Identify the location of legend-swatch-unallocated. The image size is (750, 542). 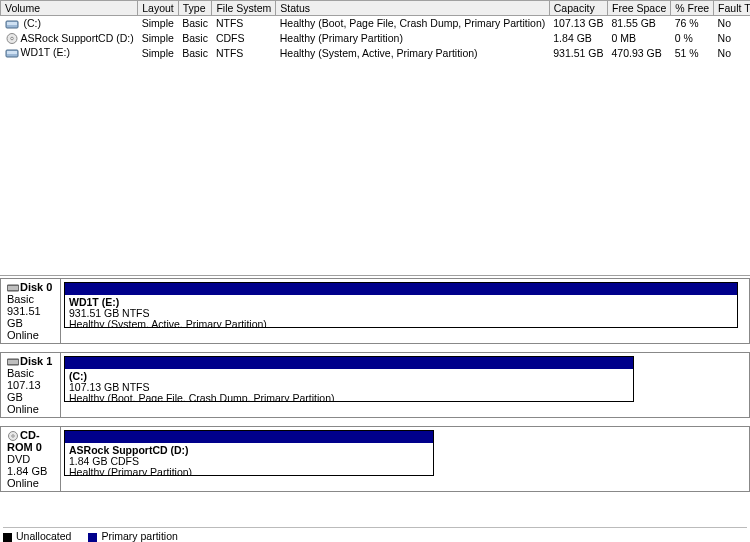
(8, 538).